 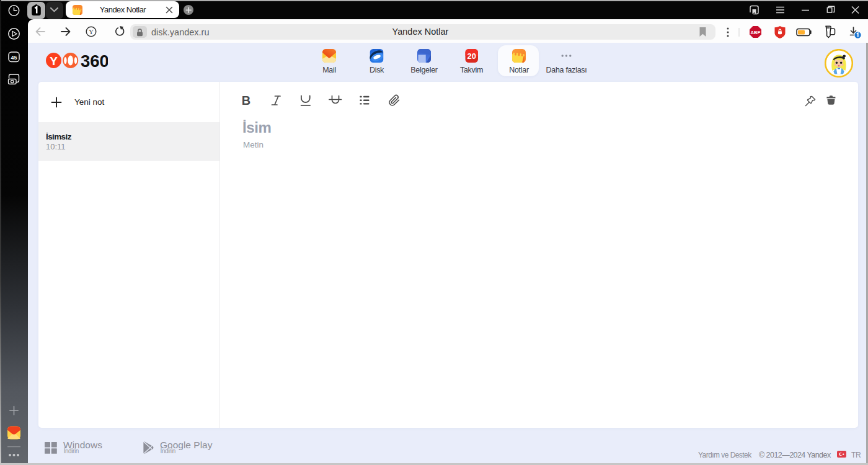 What do you see at coordinates (756, 32) in the screenshot?
I see `svg-text: ABP` at bounding box center [756, 32].